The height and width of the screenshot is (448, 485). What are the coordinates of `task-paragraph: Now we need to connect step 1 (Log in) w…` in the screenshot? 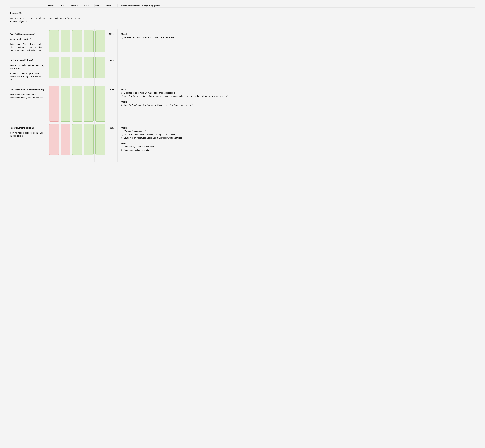 It's located at (28, 134).